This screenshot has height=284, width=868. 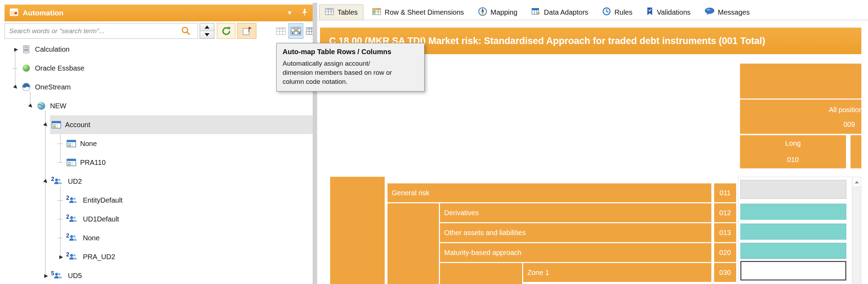 What do you see at coordinates (26, 68) in the screenshot?
I see `essbase-icon` at bounding box center [26, 68].